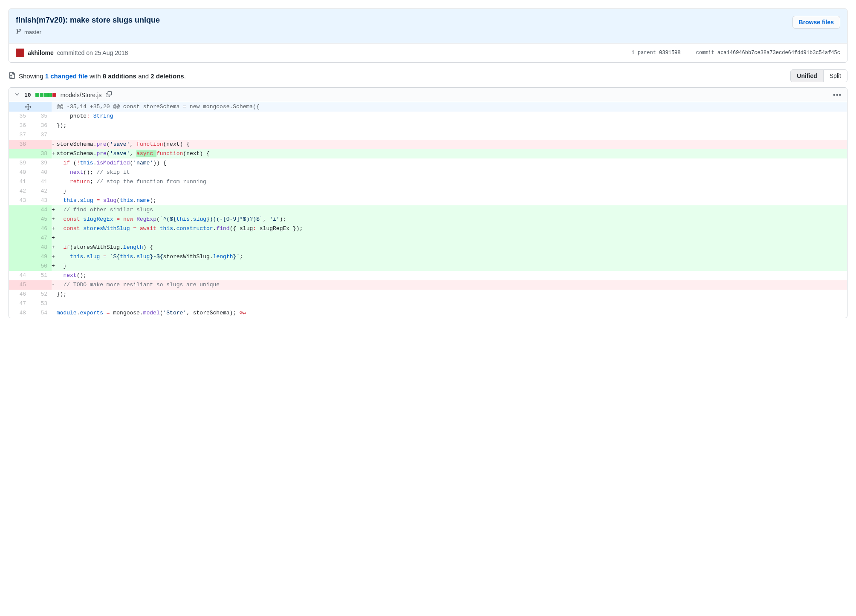 The width and height of the screenshot is (856, 616). Describe the element at coordinates (41, 163) in the screenshot. I see `line-num-new: 39` at that location.